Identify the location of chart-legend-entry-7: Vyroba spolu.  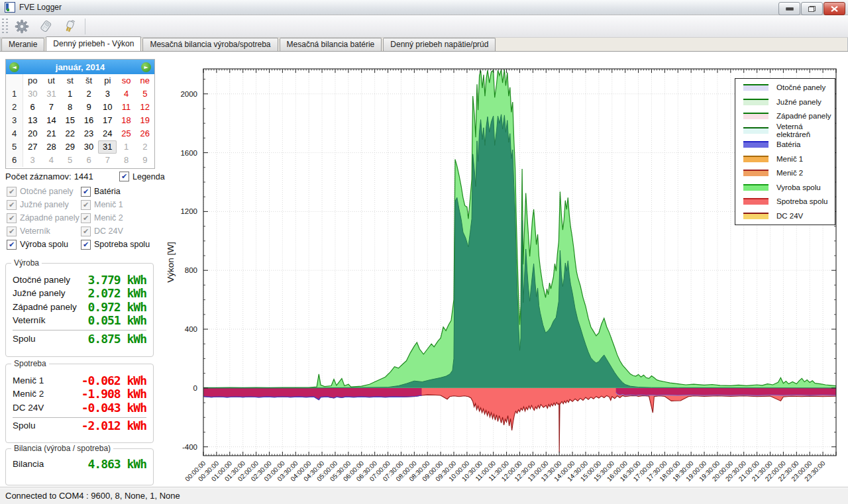
(789, 187).